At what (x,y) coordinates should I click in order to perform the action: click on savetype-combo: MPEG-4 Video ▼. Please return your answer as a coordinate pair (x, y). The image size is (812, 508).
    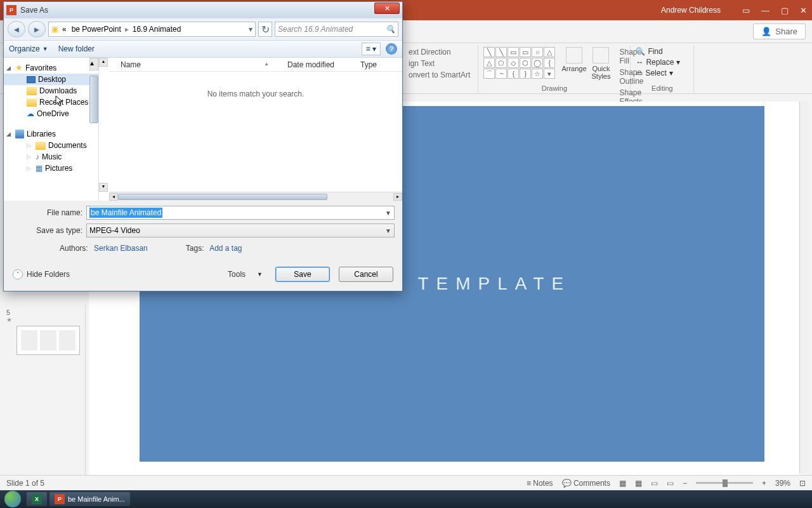
    Looking at the image, I should click on (240, 231).